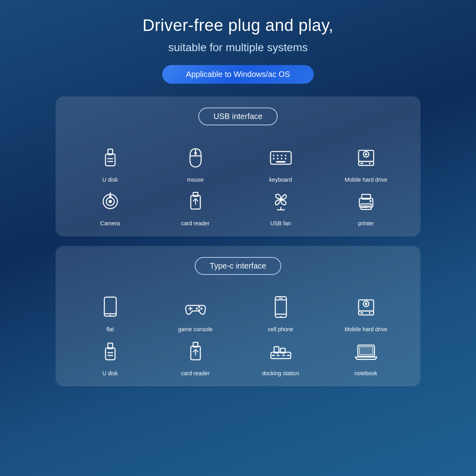  What do you see at coordinates (110, 307) in the screenshot?
I see `tablet-icon` at bounding box center [110, 307].